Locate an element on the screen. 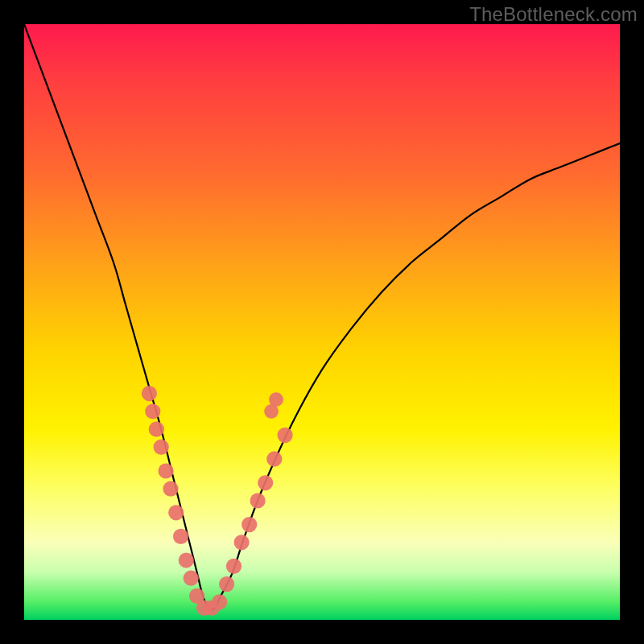  curve-markers is located at coordinates (217, 501).